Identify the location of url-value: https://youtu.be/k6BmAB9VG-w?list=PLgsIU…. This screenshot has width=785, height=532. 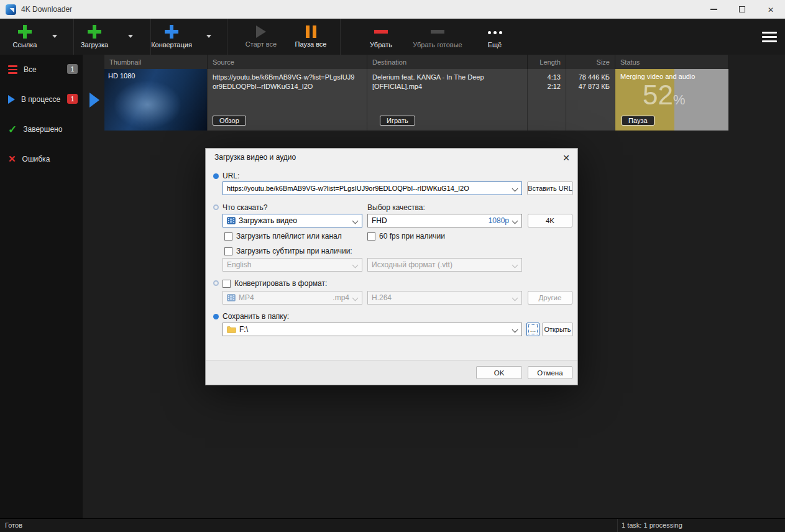
(368, 188).